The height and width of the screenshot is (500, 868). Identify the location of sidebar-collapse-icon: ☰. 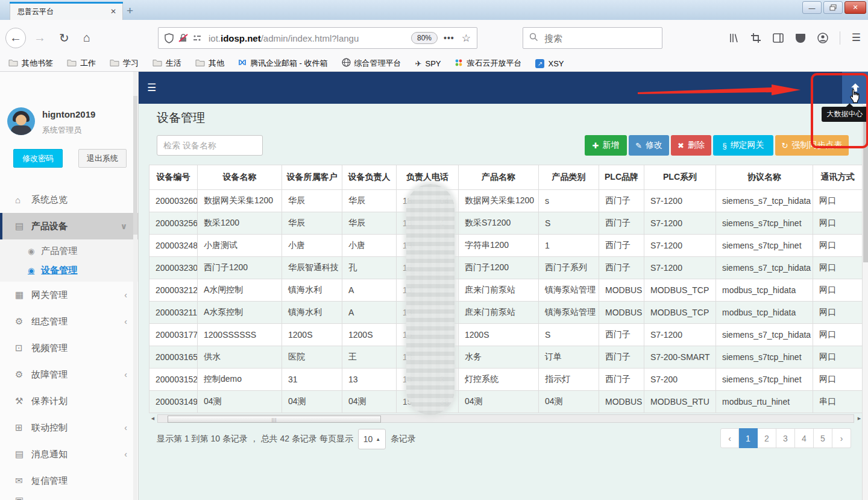
(152, 88).